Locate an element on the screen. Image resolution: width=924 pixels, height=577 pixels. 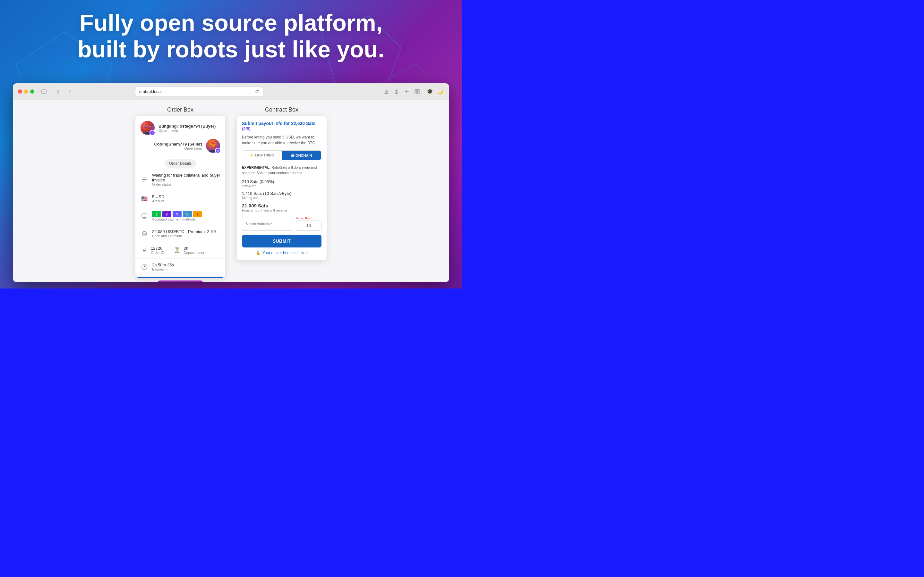
cashapp-badge: $ is located at coordinates (157, 214).